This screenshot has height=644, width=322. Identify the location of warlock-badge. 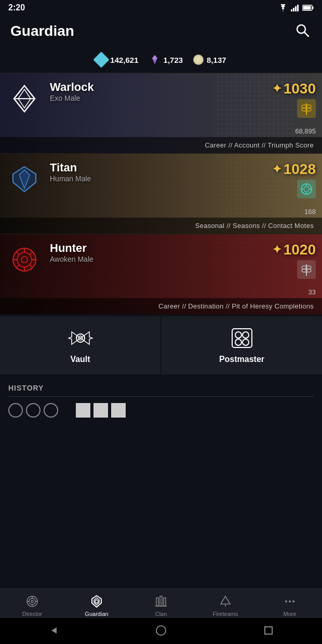
(306, 110).